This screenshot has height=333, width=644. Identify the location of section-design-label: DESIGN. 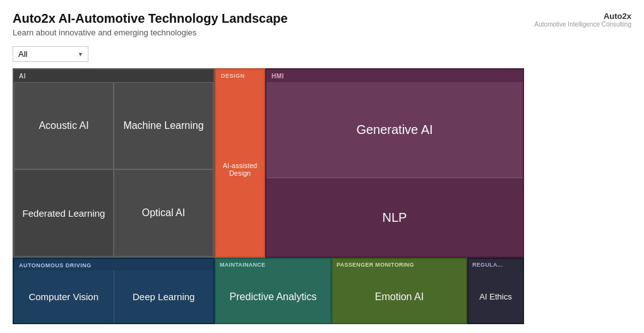
(233, 76).